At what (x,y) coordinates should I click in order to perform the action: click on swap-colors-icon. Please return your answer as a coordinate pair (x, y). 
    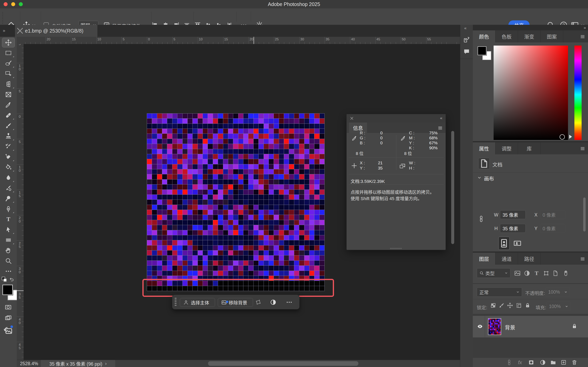
    Looking at the image, I should click on (11, 280).